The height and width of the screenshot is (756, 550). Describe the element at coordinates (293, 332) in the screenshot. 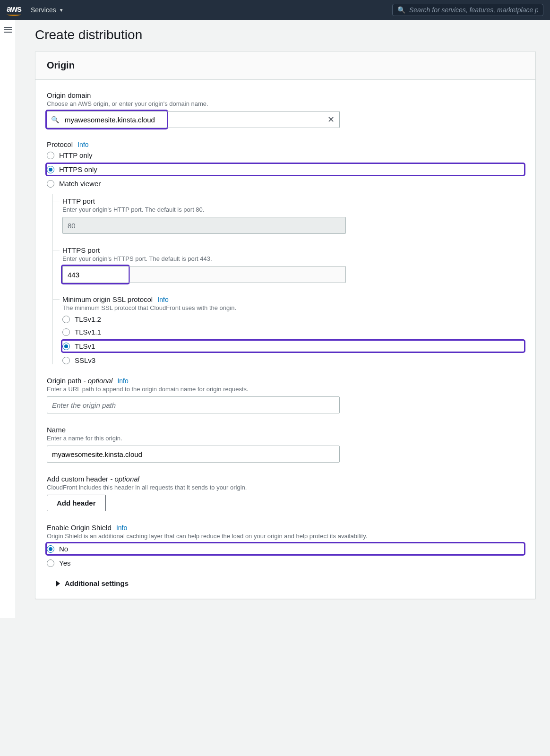

I see `radio-tls11: TLSv1.1` at that location.